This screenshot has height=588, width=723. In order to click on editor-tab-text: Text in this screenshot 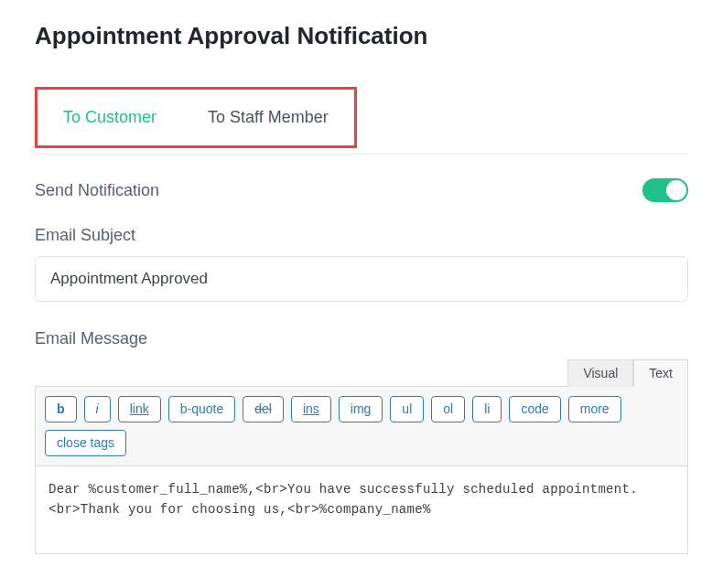, I will do `click(661, 373)`.